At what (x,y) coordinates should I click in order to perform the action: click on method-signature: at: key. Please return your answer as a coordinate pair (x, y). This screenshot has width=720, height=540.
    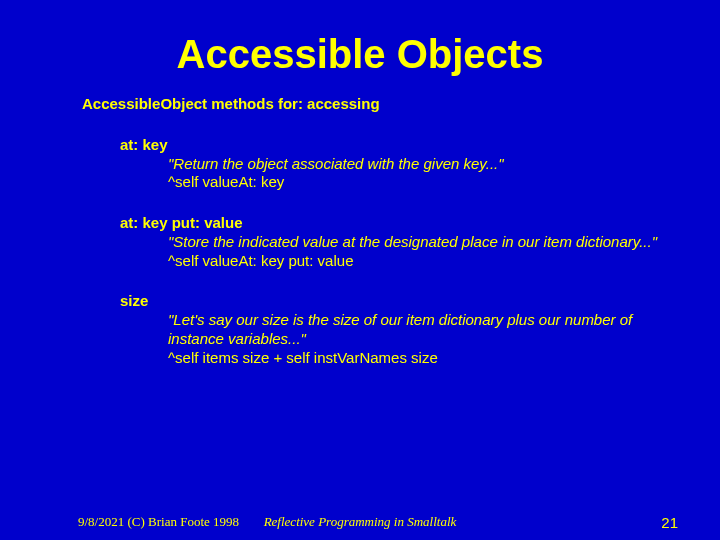
    Looking at the image, I should click on (400, 146).